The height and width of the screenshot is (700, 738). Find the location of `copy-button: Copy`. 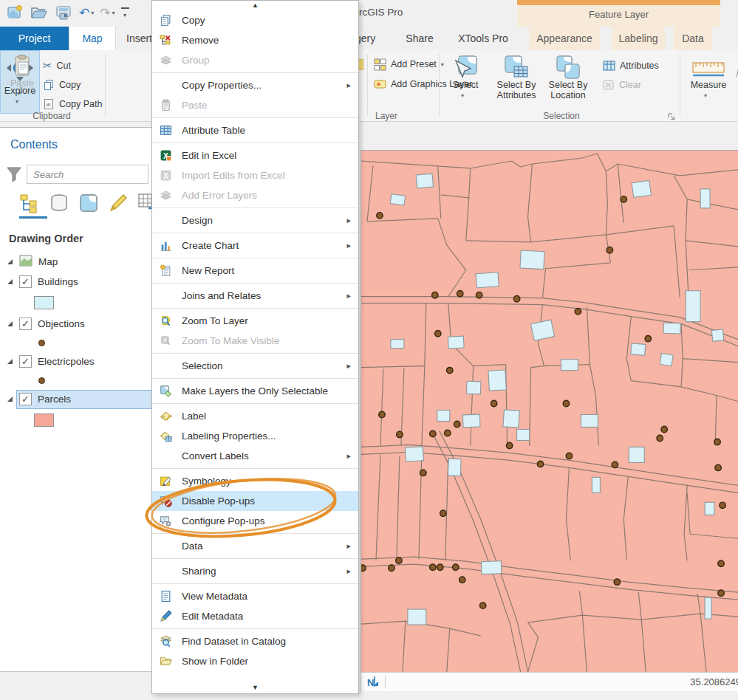

copy-button: Copy is located at coordinates (62, 85).